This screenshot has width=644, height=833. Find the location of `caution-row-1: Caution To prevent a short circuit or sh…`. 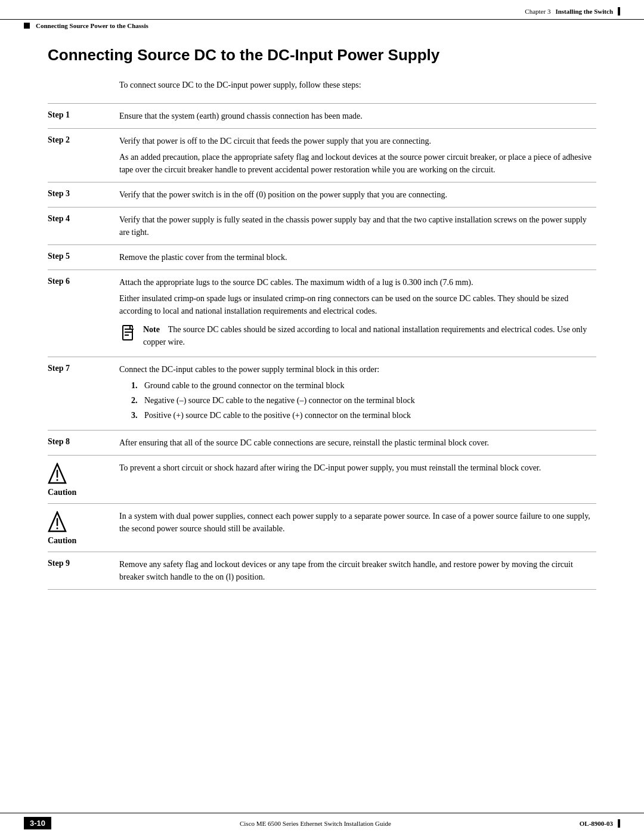

caution-row-1: Caution To prevent a short circuit or sh… is located at coordinates (322, 479).